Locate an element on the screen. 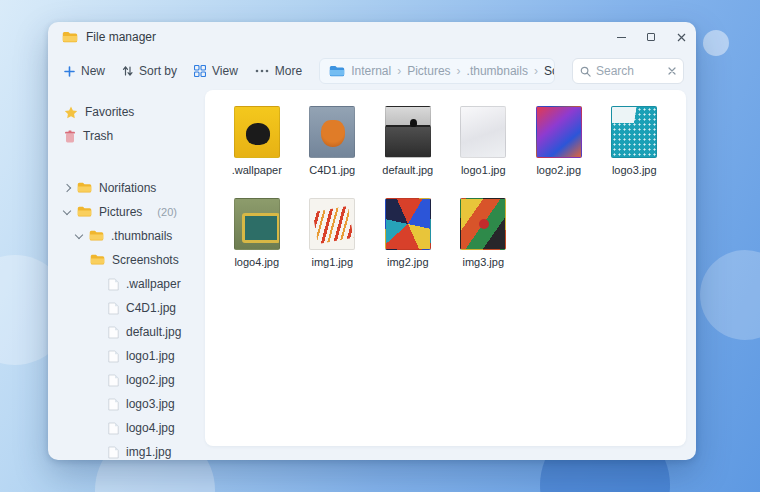  file-grid-item: default.jpg is located at coordinates (408, 141).